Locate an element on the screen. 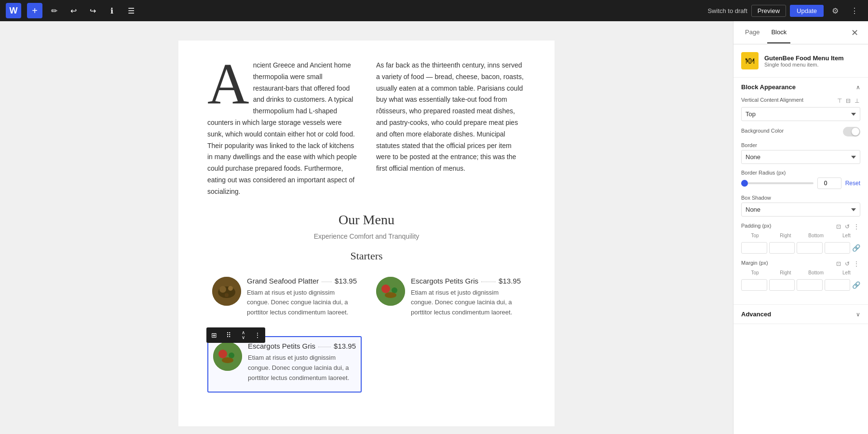 The image size is (868, 434). padding-link-icon-btn: ⊡ is located at coordinates (839, 227).